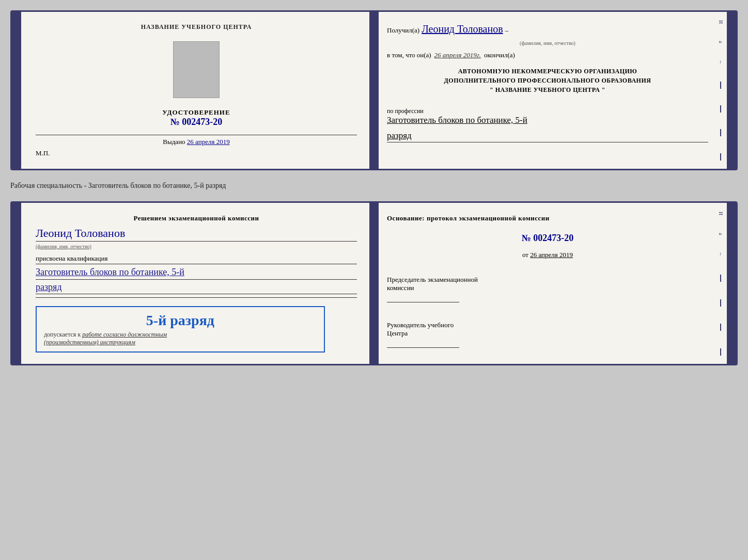 The height and width of the screenshot is (560, 748). Describe the element at coordinates (548, 90) in the screenshot. I see `org-line3: " НАЗВАНИЕ УЧЕБНОГО ЦЕНТРА "` at that location.